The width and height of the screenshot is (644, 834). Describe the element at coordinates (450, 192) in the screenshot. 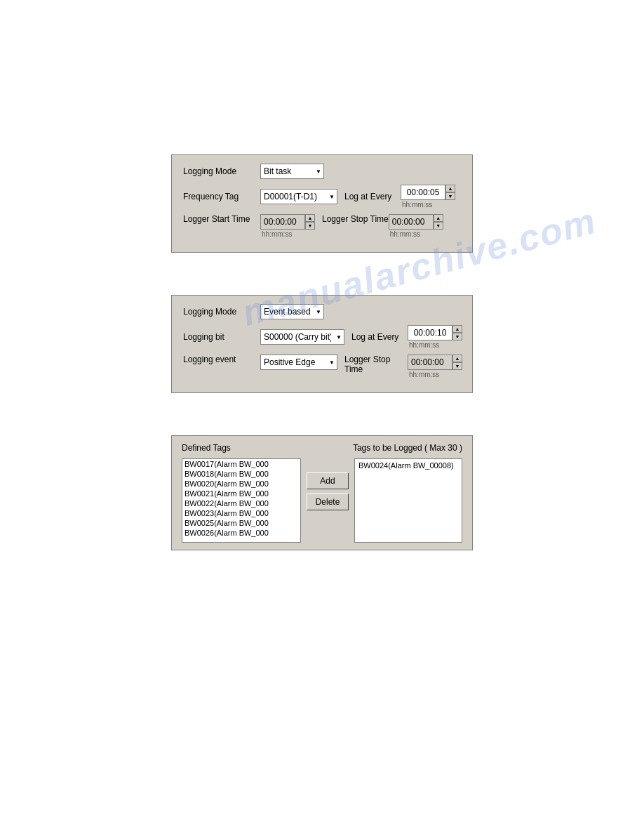

I see `log-at-every-arrows-1: ▲ ▼` at that location.